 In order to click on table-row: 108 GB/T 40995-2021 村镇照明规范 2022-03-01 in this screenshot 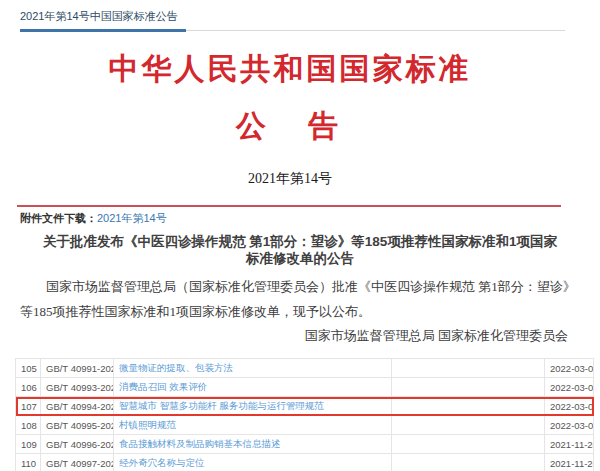, I will do `click(305, 426)`.